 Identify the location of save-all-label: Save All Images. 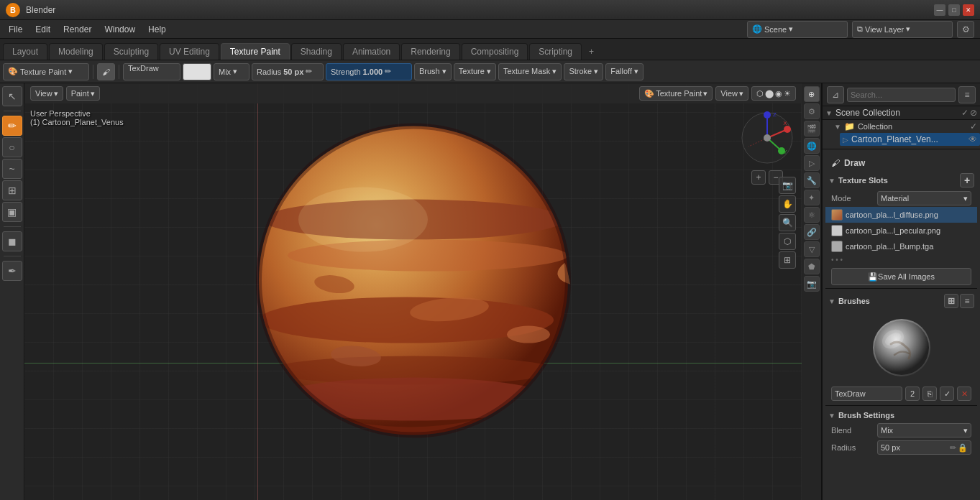
(906, 277).